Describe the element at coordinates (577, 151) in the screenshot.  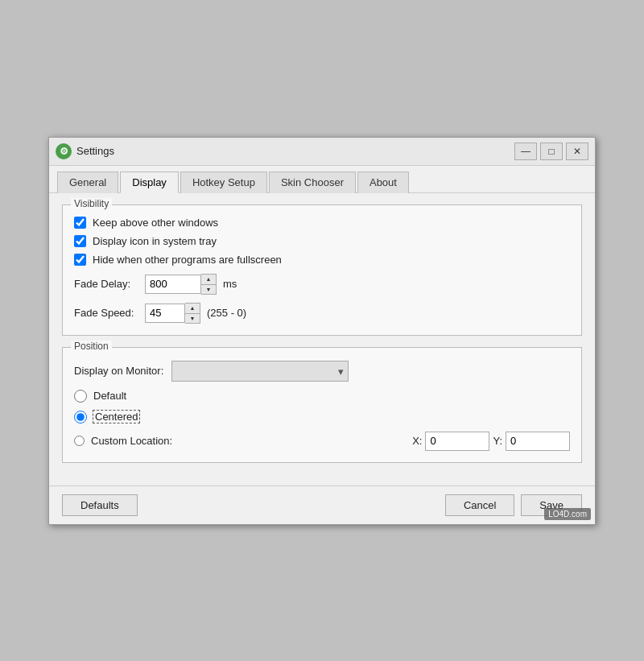
I see `close-button: ✕` at that location.